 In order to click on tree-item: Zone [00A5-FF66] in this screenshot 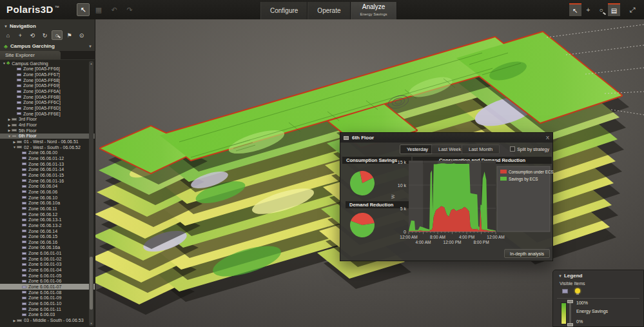, I will do `click(48, 70)`.